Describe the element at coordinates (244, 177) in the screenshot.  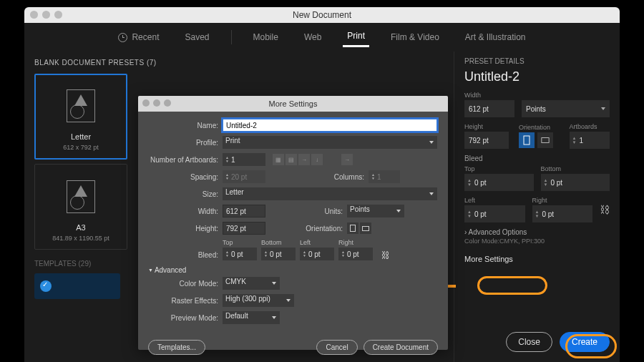
I see `spacing-stepper: ▲▼20 pt` at that location.